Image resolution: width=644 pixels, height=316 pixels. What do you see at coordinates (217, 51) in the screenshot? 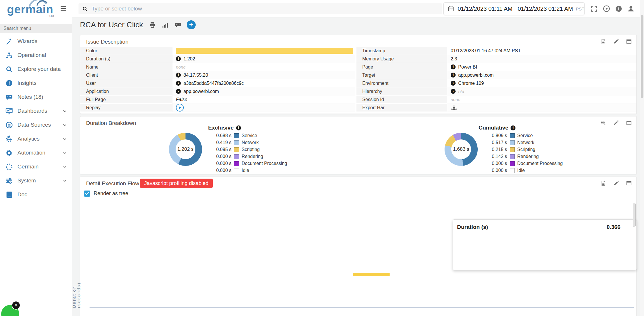
I see `field-row-color: Color` at bounding box center [217, 51].